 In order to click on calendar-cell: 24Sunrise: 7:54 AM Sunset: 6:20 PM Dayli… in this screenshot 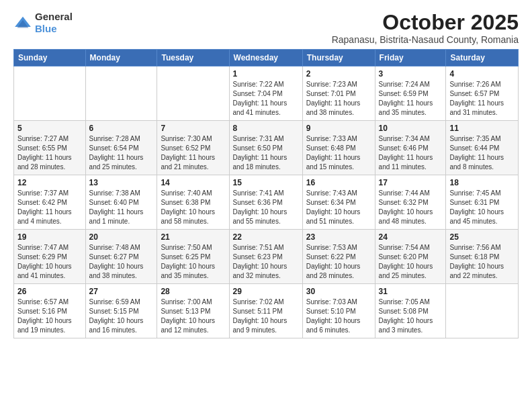, I will do `click(410, 257)`.